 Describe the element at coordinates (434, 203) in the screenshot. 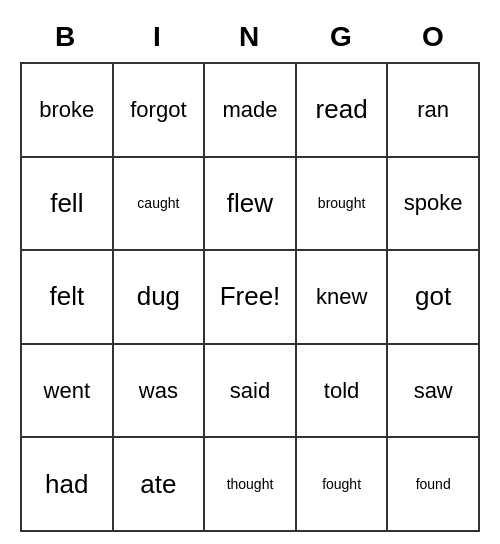

I see `cell-text: spoke` at that location.